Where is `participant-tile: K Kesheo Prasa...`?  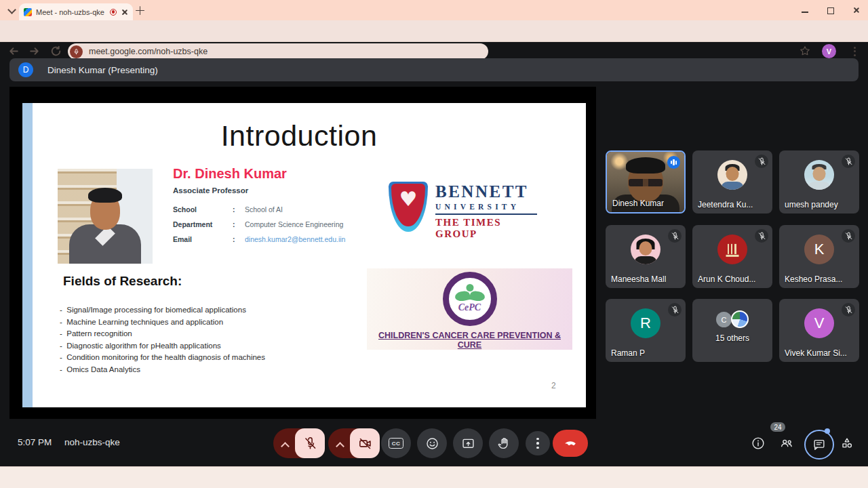 participant-tile: K Kesheo Prasa... is located at coordinates (819, 256).